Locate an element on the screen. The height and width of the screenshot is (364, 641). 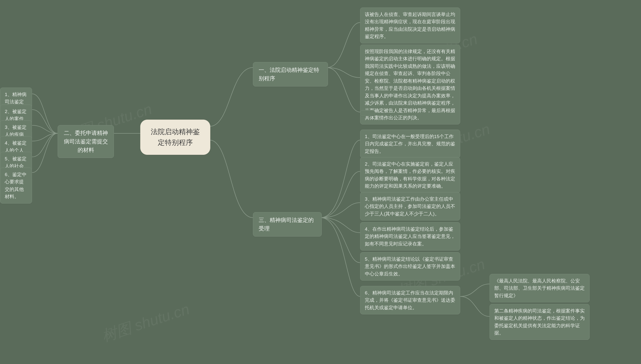
branch-3-child-6-sub-1-text: 《最高人民法院、最高人民检察院、公安部、司法部、卫生部关于精神疾病司法鉴定暂行规… is located at coordinates (540, 288).